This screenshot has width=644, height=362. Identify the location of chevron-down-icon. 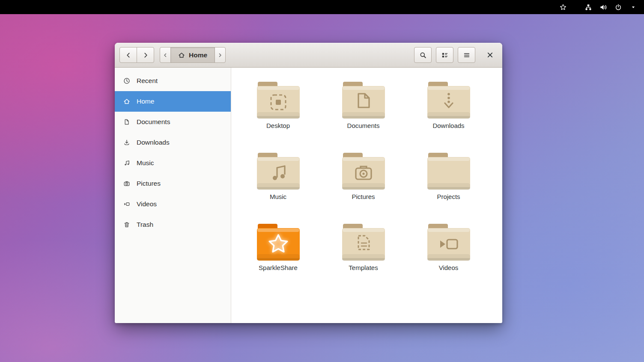
(633, 7).